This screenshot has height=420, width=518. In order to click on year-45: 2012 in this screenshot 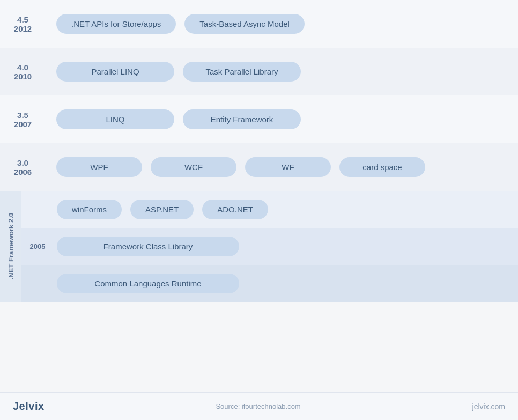, I will do `click(23, 29)`.